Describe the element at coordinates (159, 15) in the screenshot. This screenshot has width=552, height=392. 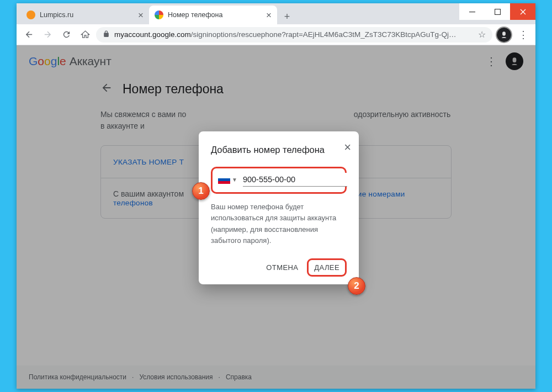
I see `google-favicon-icon` at that location.